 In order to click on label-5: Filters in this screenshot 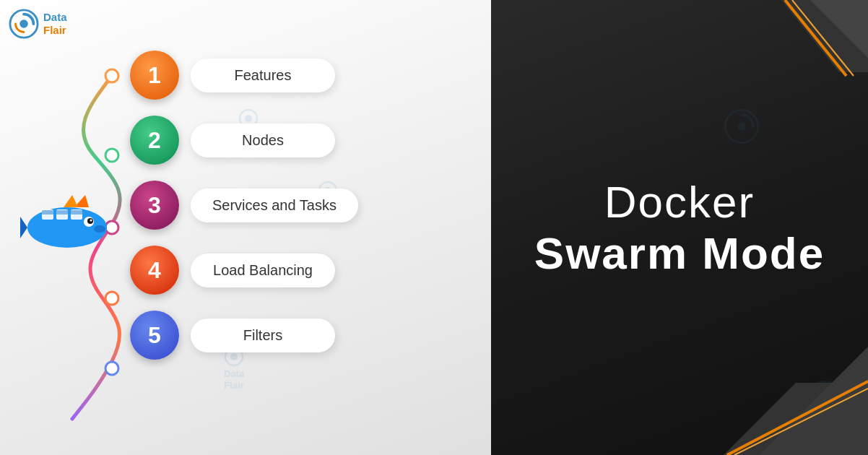, I will do `click(263, 335)`.